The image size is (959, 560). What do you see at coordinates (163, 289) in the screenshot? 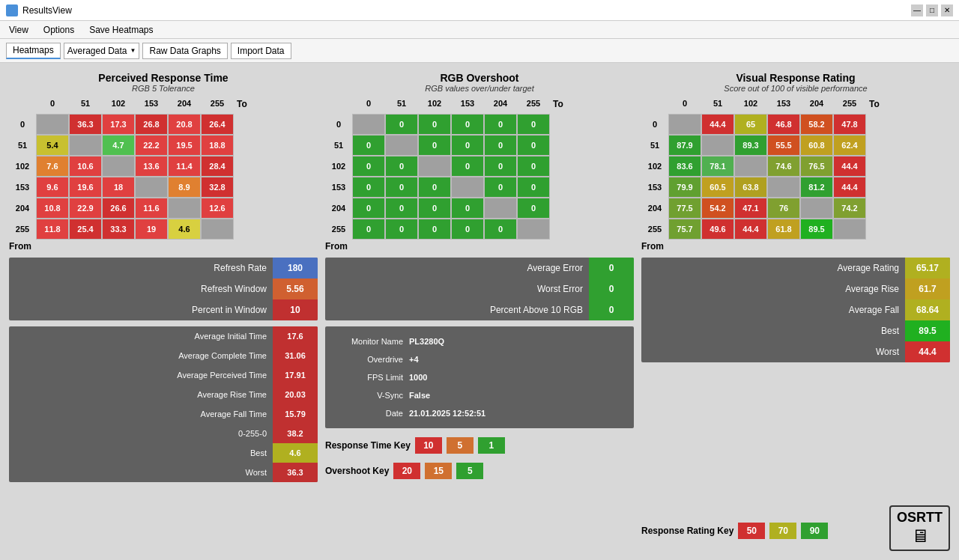
I see `refresh-info-box: Refresh Rate 180 Refresh Window 5.56 Per…` at bounding box center [163, 289].